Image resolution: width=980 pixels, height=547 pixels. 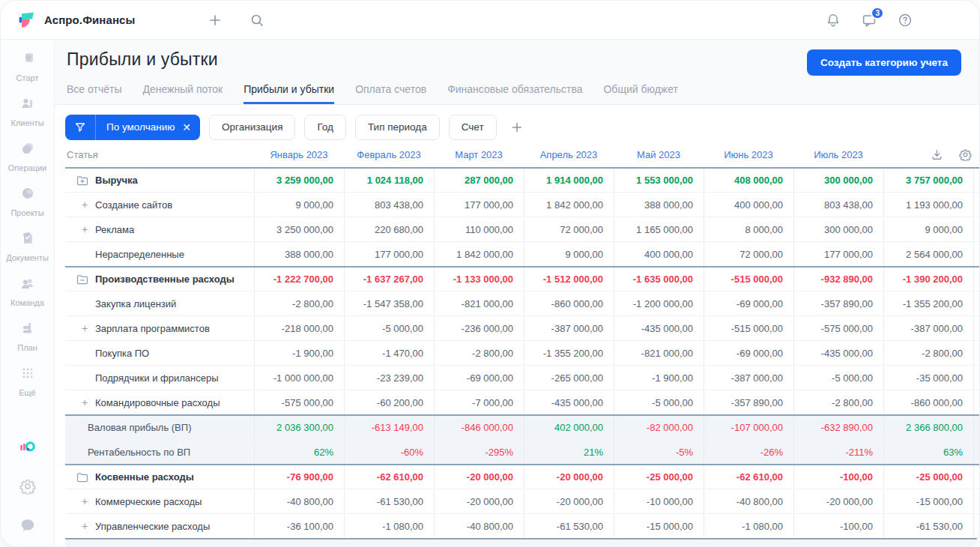 What do you see at coordinates (160, 402) in the screenshot?
I see `row-label-cell: +Командировочные расходы` at bounding box center [160, 402].